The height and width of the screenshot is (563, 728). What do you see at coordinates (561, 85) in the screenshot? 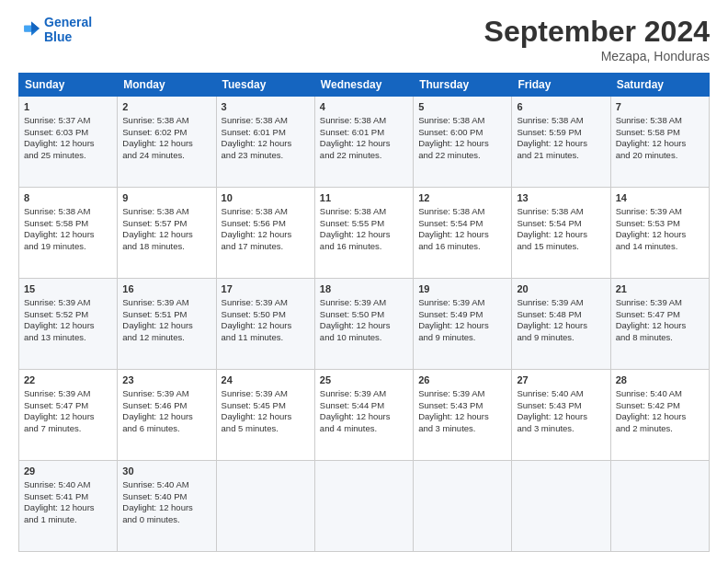
I see `col-friday: Friday` at bounding box center [561, 85].